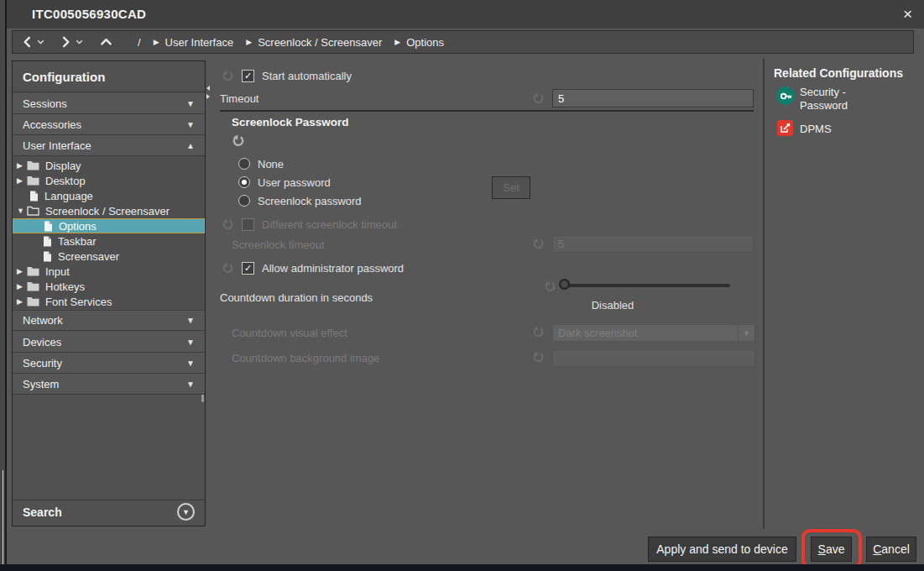 The width and height of the screenshot is (924, 571). Describe the element at coordinates (309, 224) in the screenshot. I see `different-screenlock-timeout-row: Different screenlock timeout` at that location.